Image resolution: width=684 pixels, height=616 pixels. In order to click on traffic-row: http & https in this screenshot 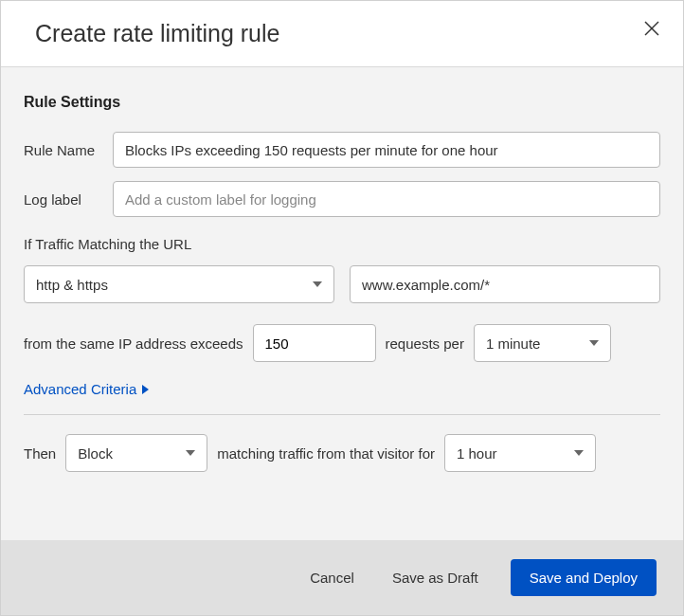, I will do `click(342, 284)`.